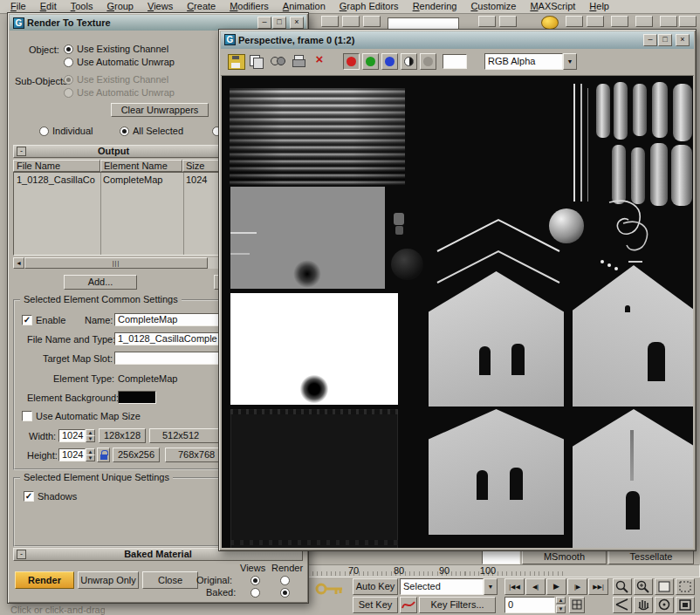  I want to click on frame-spin-up-icon: ▲, so click(560, 600).